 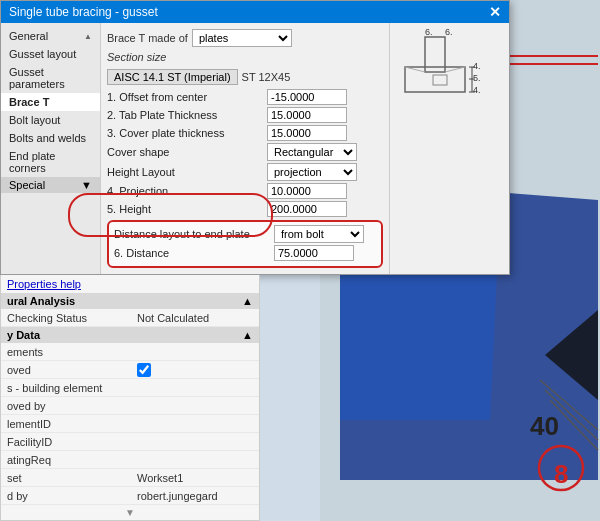 What do you see at coordinates (50, 120) in the screenshot?
I see `nav-item-bolt-layout: Bolt layout` at bounding box center [50, 120].